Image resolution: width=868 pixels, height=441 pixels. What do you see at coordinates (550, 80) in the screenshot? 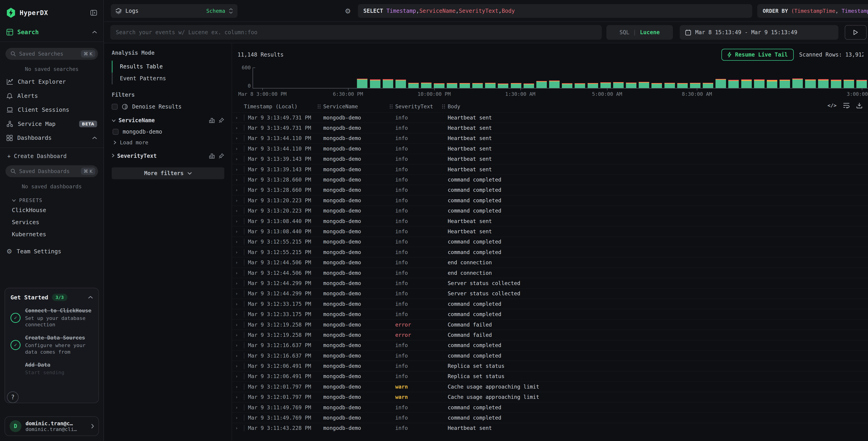
I see `events-histogram: 600 0 Mar 8 3:00:00 PM6:30:00 PM10:00:00…` at bounding box center [550, 80].